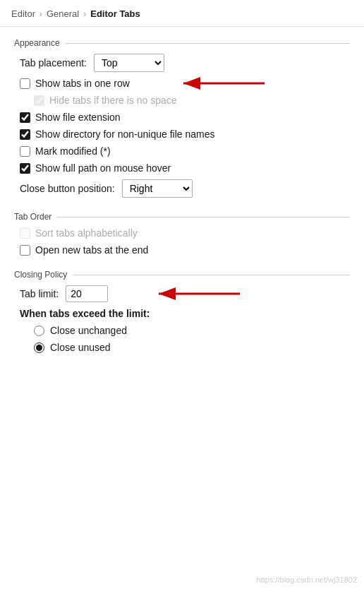 The image size is (364, 591). Describe the element at coordinates (25, 134) in the screenshot. I see `show-directory-checkbox` at that location.